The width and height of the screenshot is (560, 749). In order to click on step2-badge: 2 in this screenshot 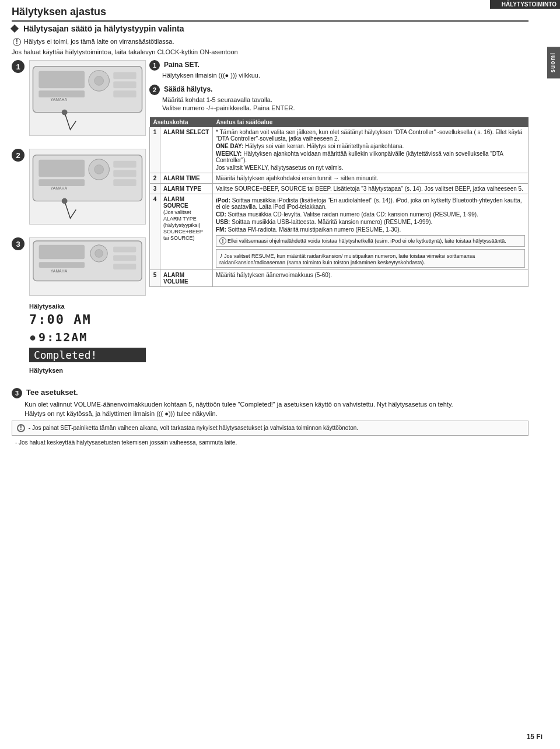, I will do `click(18, 155)`.